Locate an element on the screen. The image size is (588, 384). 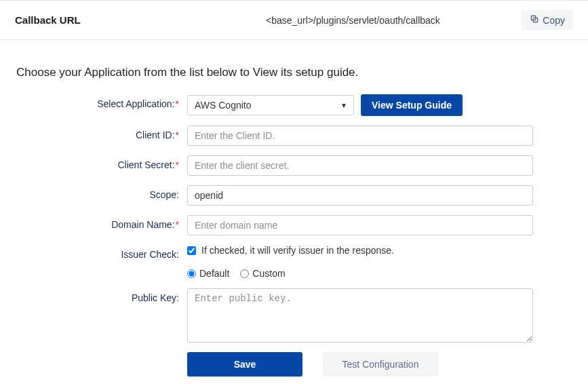
domain-name-label: Domain Name:* is located at coordinates (102, 223).